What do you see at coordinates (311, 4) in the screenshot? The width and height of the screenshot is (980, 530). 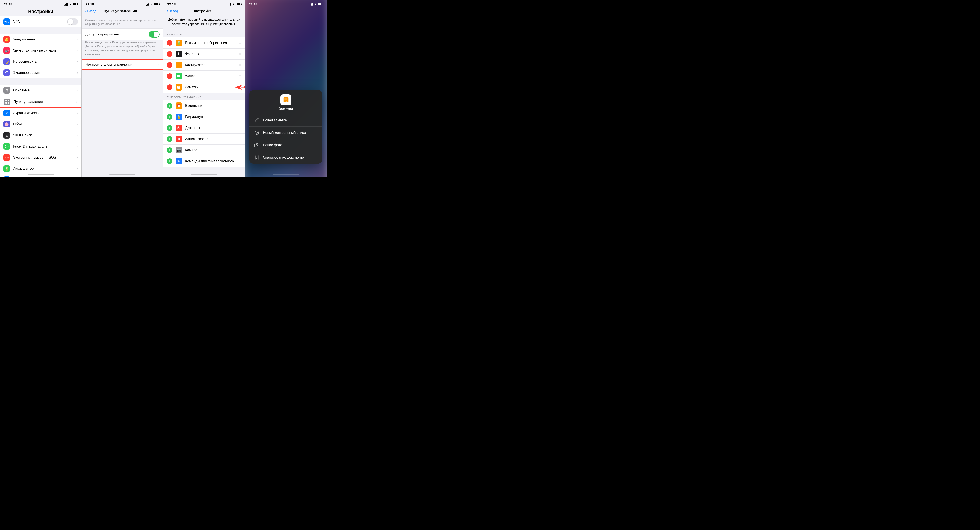 I see `signal-icon-p4` at bounding box center [311, 4].